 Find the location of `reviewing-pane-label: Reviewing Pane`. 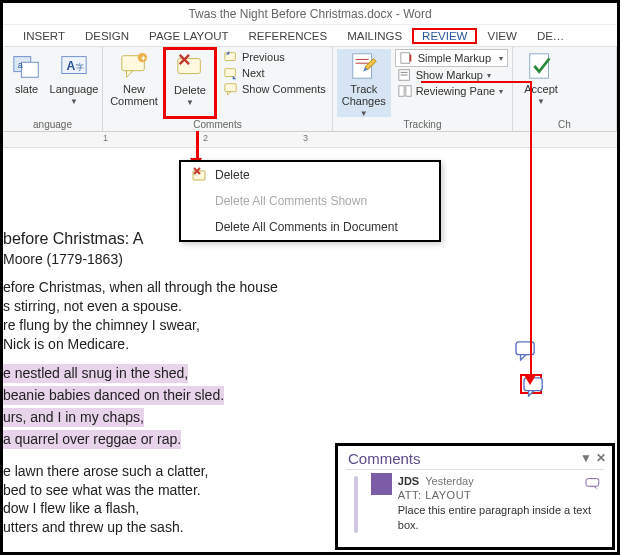

reviewing-pane-label: Reviewing Pane is located at coordinates (456, 91).